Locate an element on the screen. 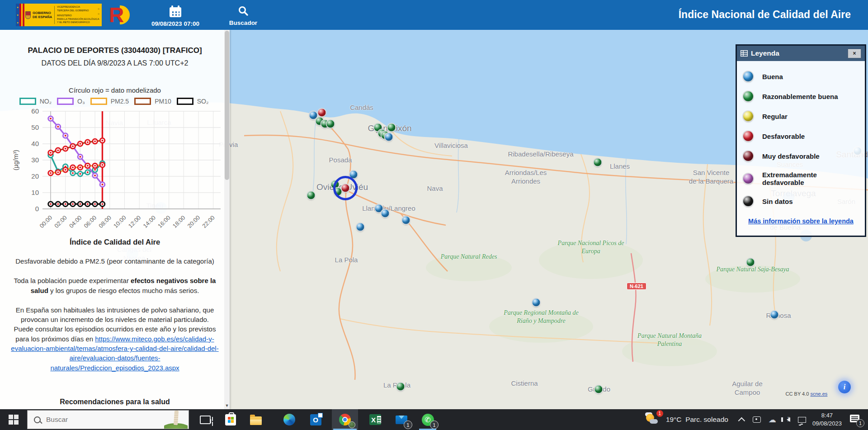  network-tray-button is located at coordinates (802, 420).